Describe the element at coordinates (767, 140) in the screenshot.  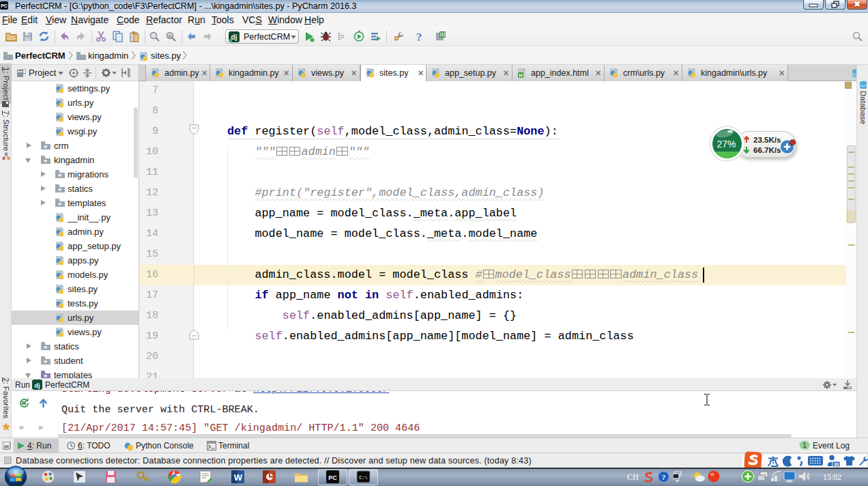
I see `svg-text: 23.5K/s` at that location.